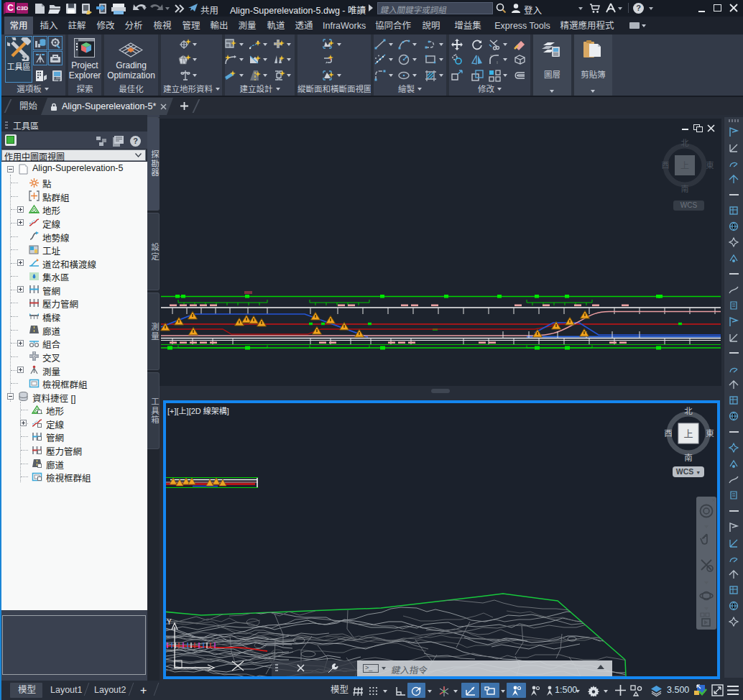 Image resolution: width=743 pixels, height=700 pixels. Describe the element at coordinates (10, 8) in the screenshot. I see `svg-text: C` at that location.